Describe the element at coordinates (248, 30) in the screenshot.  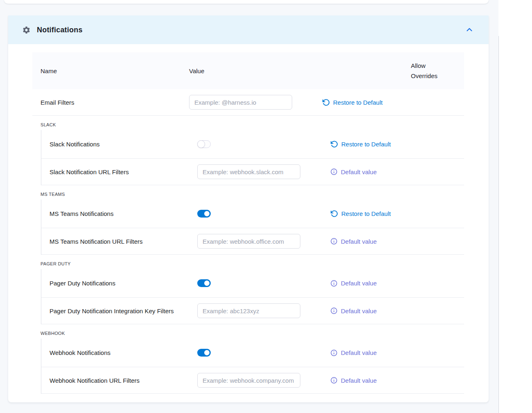
I see `notifications-panel-header: Notifications` at that location.